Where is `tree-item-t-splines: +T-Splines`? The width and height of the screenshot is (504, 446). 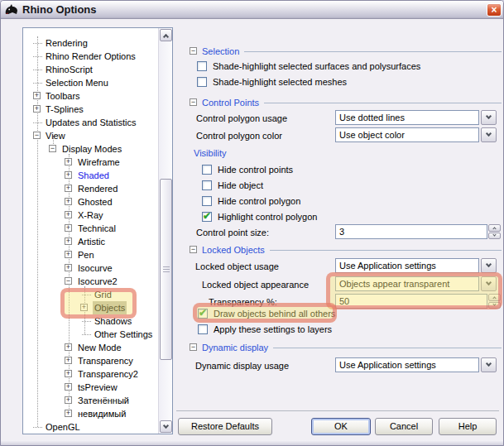 tree-item-t-splines: +T-Splines is located at coordinates (89, 109).